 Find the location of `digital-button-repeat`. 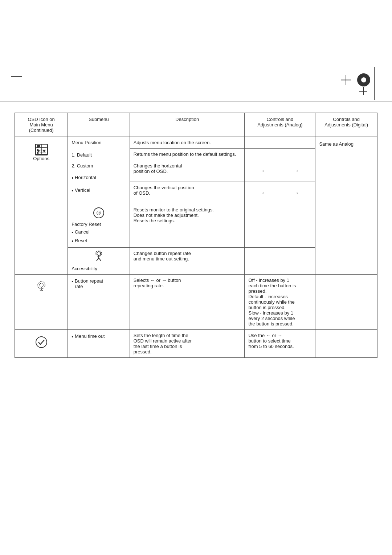

digital-button-repeat is located at coordinates (346, 302).